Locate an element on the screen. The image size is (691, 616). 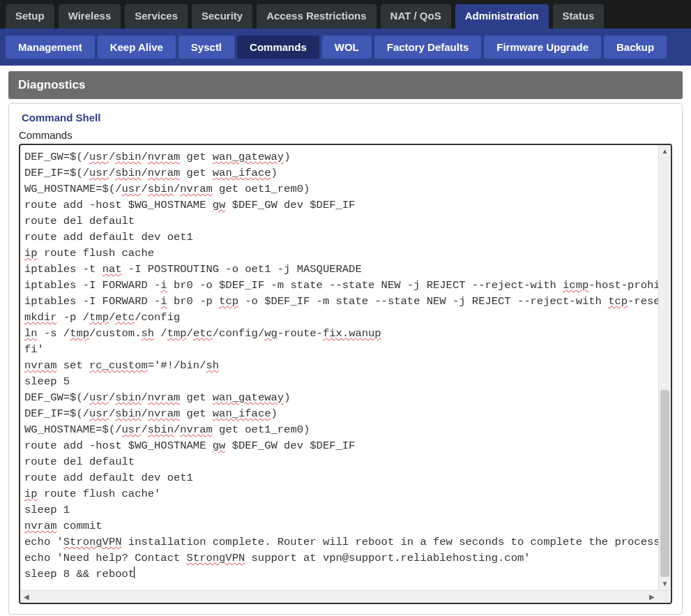
sub-tab-wol: WOL is located at coordinates (347, 47).